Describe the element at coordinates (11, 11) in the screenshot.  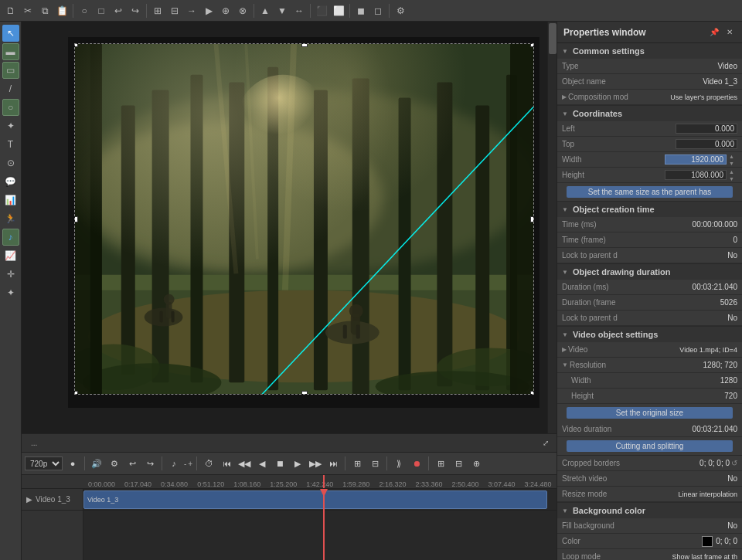
I see `new-icon: 🗋` at that location.